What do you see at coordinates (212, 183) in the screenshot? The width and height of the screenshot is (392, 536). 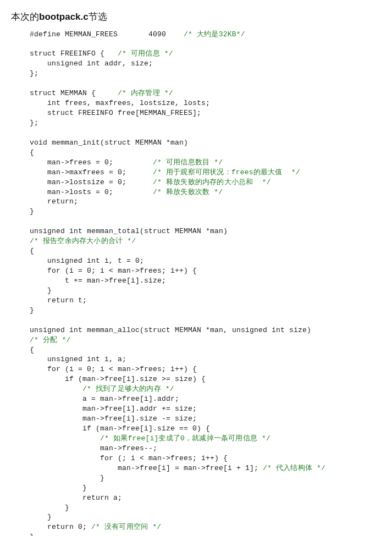 I see `code-comment: /* 释放失败的内存的大小总和 */` at bounding box center [212, 183].